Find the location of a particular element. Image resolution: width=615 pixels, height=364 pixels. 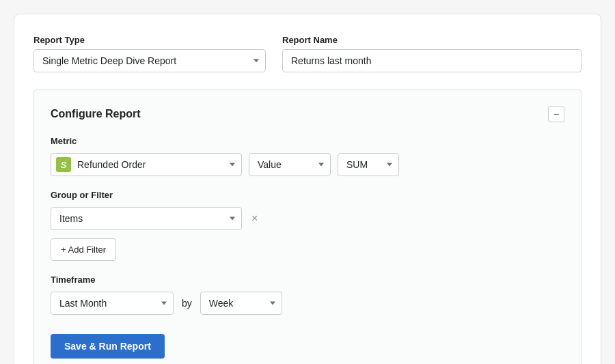

filter-row: Items × is located at coordinates (308, 219).